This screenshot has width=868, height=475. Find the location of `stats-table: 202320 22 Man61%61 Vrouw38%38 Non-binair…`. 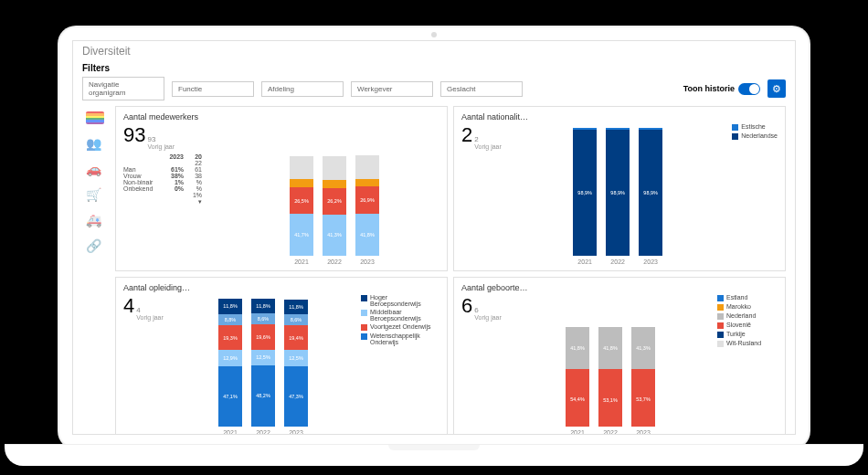

stats-table: 202320 22 Man61%61 Vrouw38%38 Non-binair… is located at coordinates (174, 179).